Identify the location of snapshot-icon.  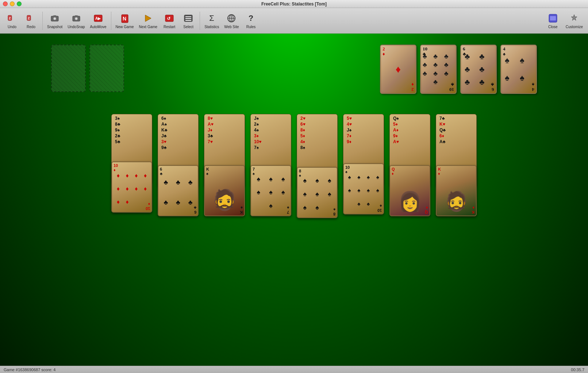
(55, 18).